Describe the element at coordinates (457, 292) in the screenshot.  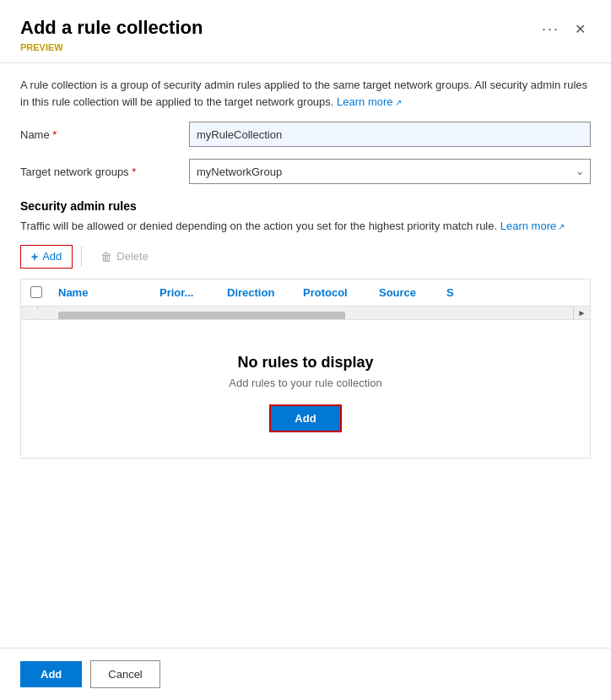
I see `col-header-more: S` at that location.